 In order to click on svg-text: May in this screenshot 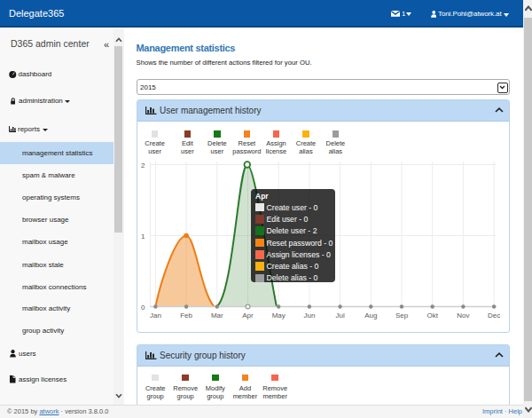, I will do `click(278, 316)`.